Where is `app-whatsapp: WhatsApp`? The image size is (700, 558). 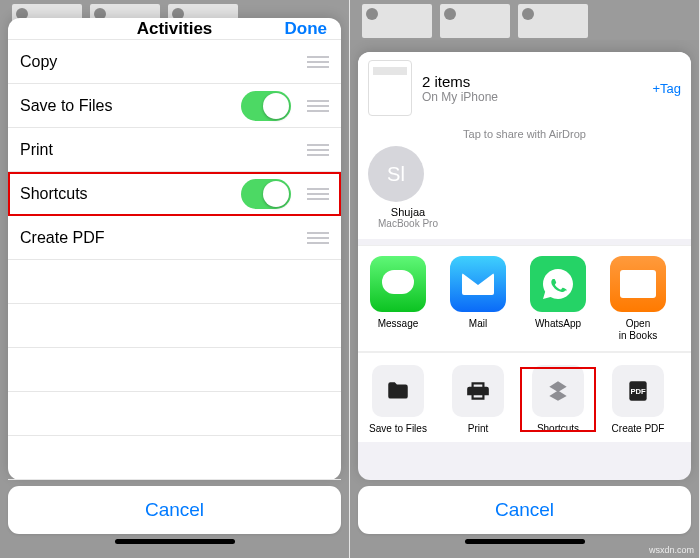
app-whatsapp: WhatsApp is located at coordinates (558, 298).